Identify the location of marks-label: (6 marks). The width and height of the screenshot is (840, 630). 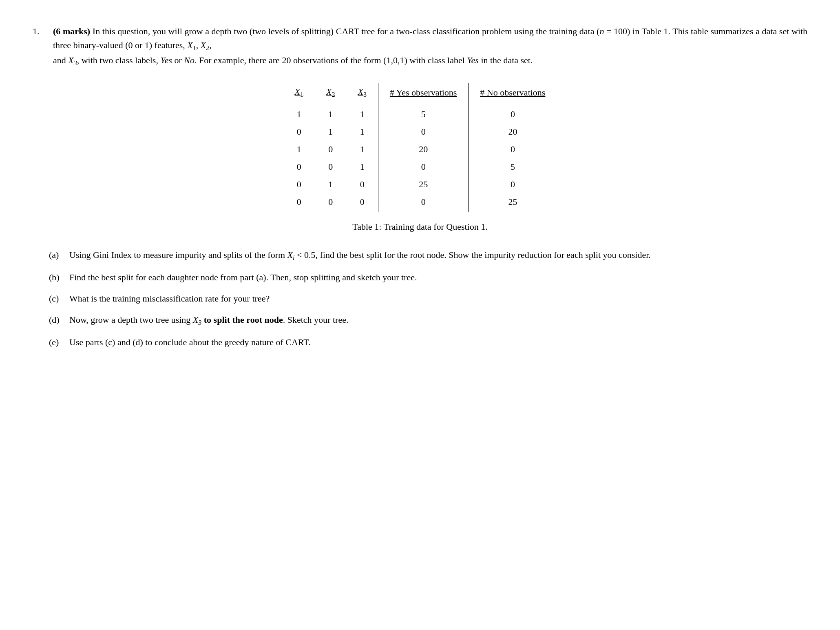
(72, 31).